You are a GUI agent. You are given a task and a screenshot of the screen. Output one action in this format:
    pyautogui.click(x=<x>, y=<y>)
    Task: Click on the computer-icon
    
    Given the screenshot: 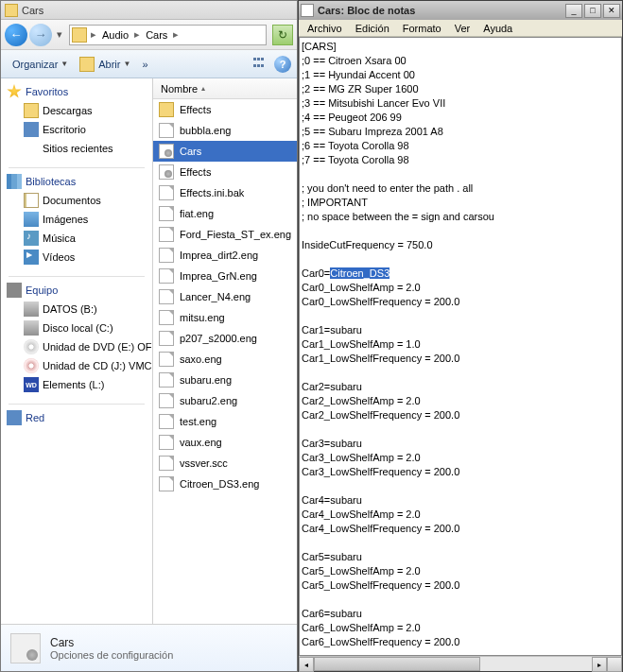 What is the action you would take?
    pyautogui.click(x=14, y=290)
    